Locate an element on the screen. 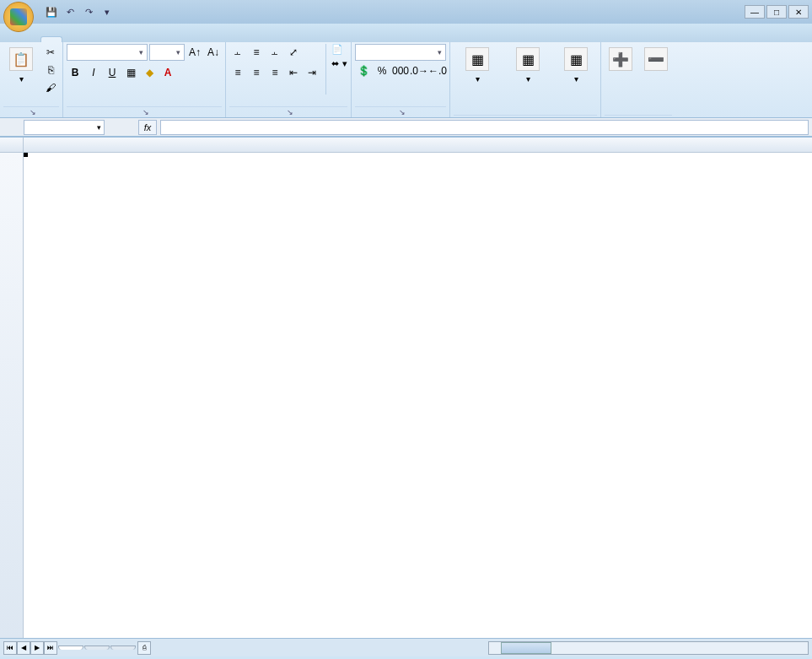 The height and width of the screenshot is (659, 812). wrap-text-button: 📄 is located at coordinates (339, 49).